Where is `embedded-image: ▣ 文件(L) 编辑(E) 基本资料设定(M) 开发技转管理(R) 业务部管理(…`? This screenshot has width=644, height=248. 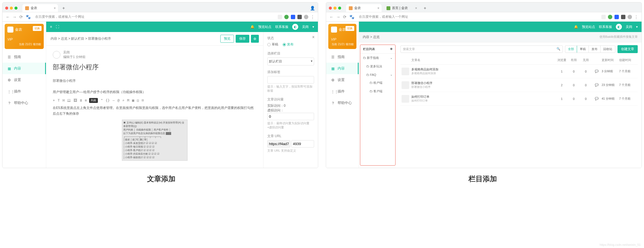 embedded-image: ▣ 文件(L) 编辑(E) 基本资料设定(M) 开发技转管理(R) 业务部管理(… is located at coordinates (155, 140).